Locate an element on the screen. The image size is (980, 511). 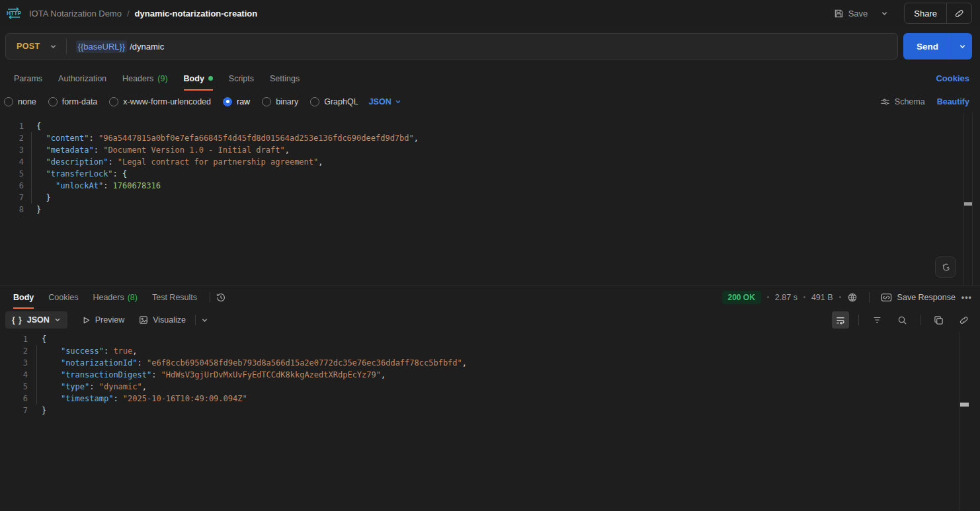
url-input: /dynamic is located at coordinates (147, 46).